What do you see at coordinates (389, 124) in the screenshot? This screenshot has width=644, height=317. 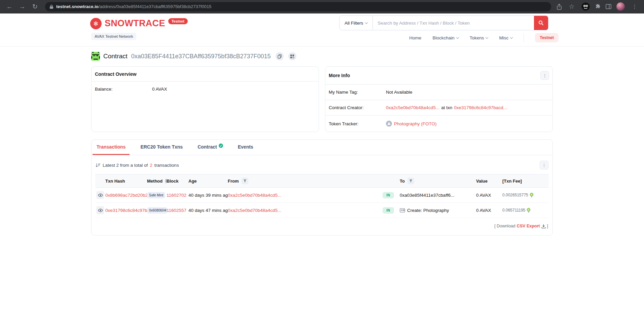 I see `token-logo-icon` at bounding box center [389, 124].